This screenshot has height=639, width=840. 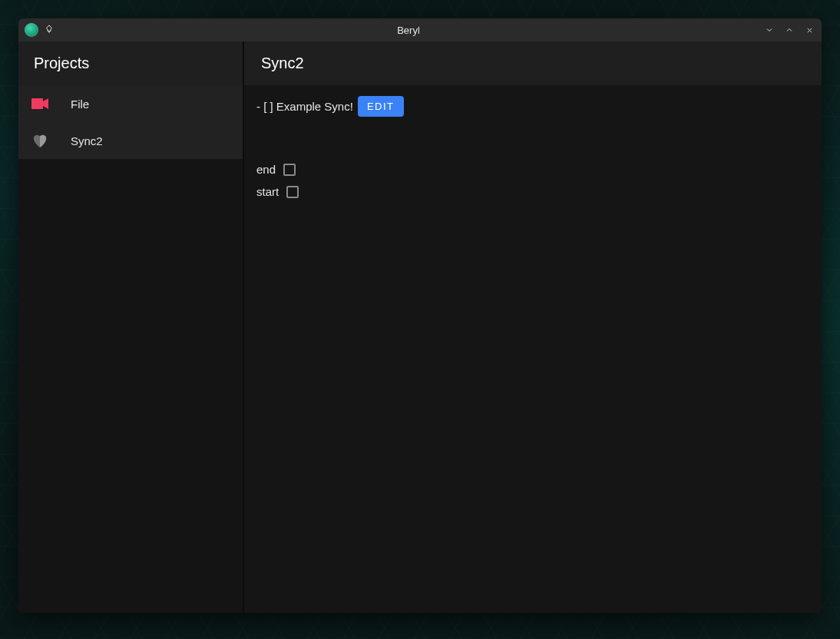 What do you see at coordinates (49, 31) in the screenshot?
I see `pin-icon` at bounding box center [49, 31].